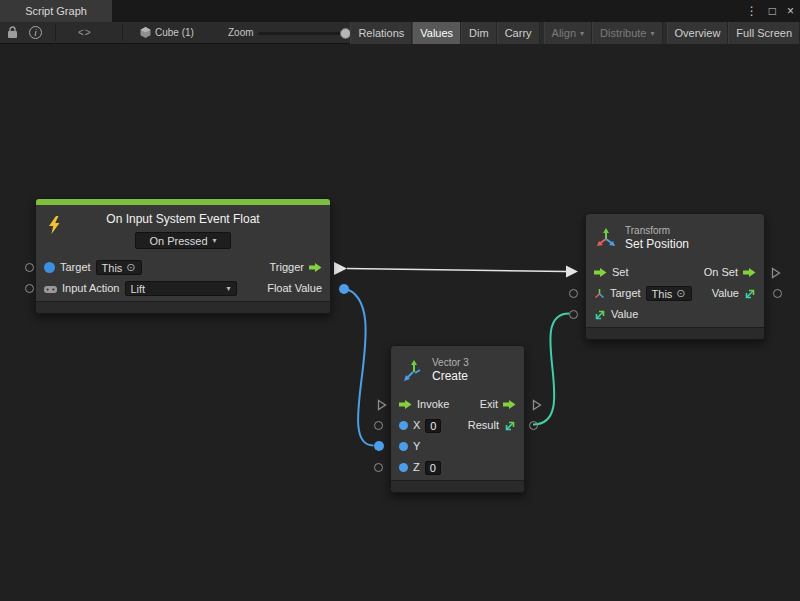  Describe the element at coordinates (241, 32) in the screenshot. I see `zoom-label: Zoom` at that location.